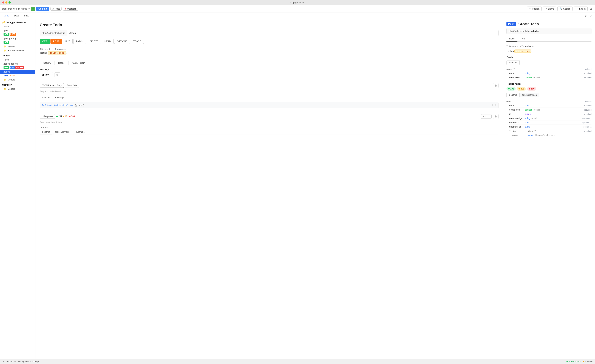  Describe the element at coordinates (550, 123) in the screenshot. I see `resp-field-created-at: created_at string optional+1` at that location.